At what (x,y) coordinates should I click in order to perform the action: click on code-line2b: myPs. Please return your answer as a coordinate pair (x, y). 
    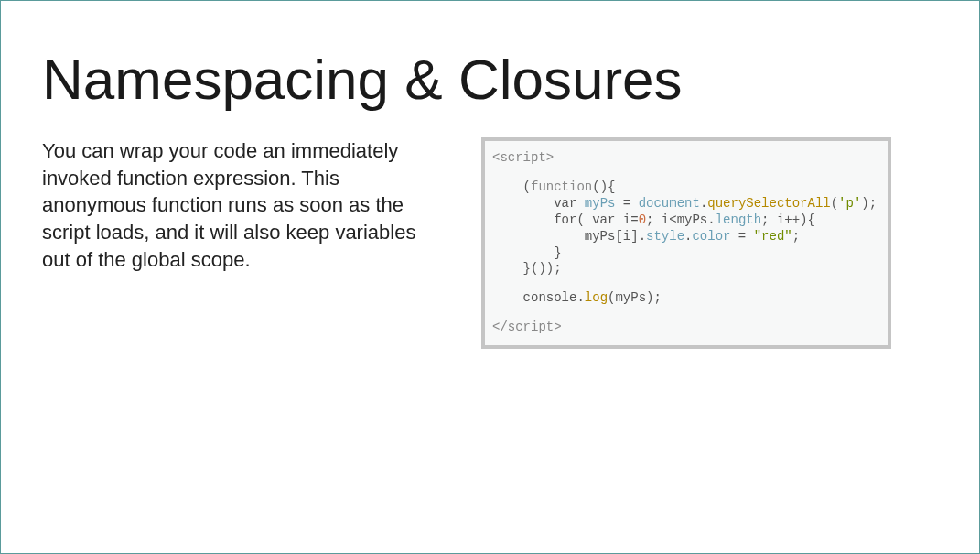
    Looking at the image, I should click on (600, 203).